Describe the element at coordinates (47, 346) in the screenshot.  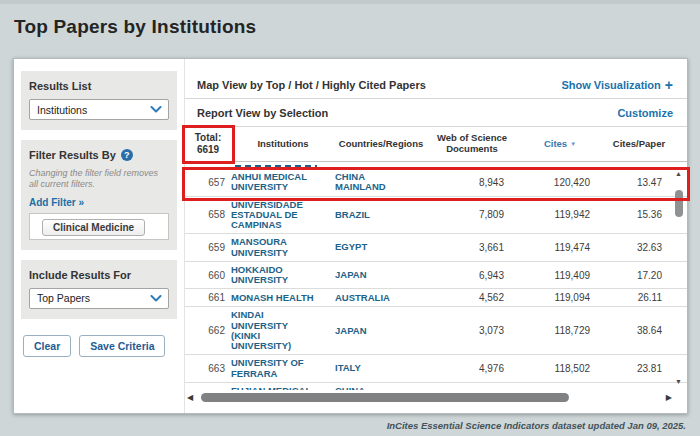
I see `clear-button: Clear` at that location.